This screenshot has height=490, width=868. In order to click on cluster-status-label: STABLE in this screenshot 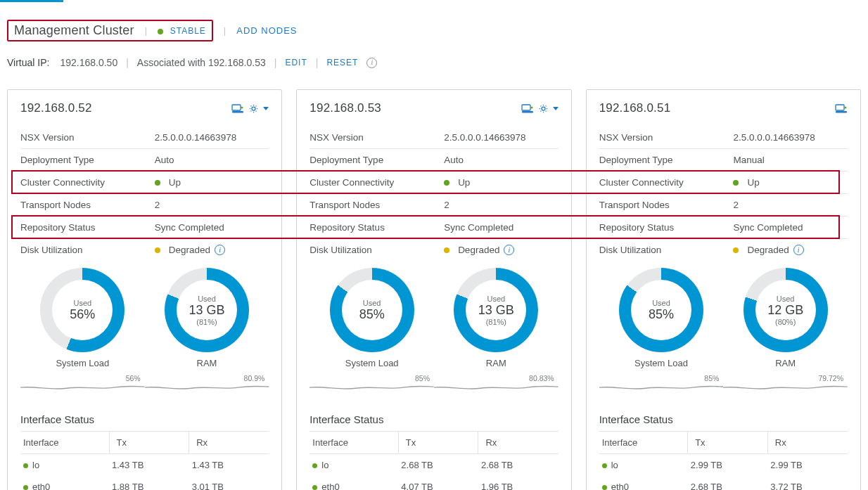, I will do `click(189, 31)`.